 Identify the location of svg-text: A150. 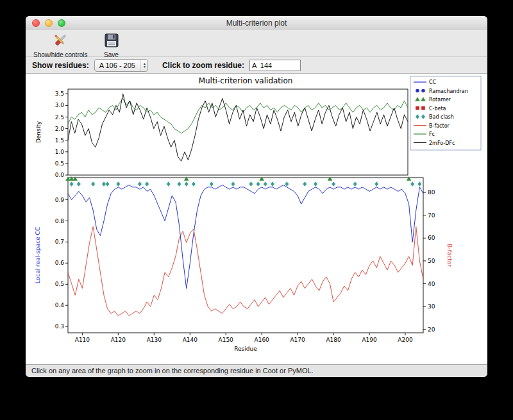
(226, 340).